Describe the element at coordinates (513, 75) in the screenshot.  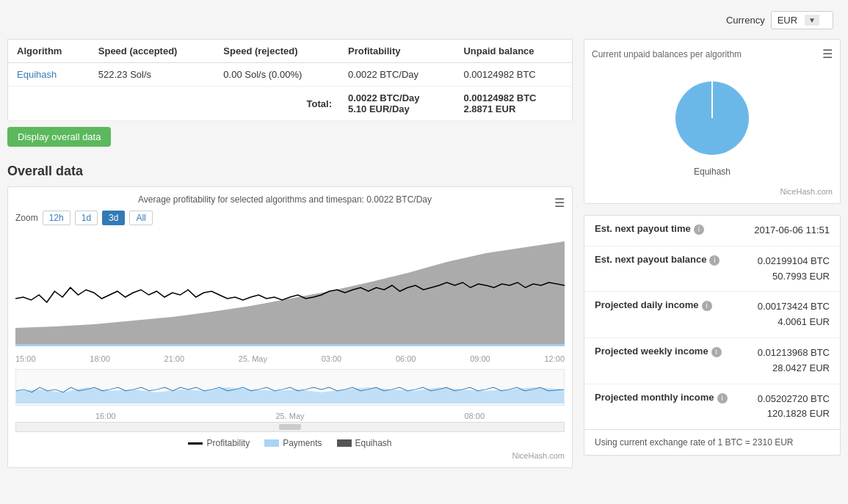
I see `unpaid-balance-cell: 0.00124982 BTC` at that location.